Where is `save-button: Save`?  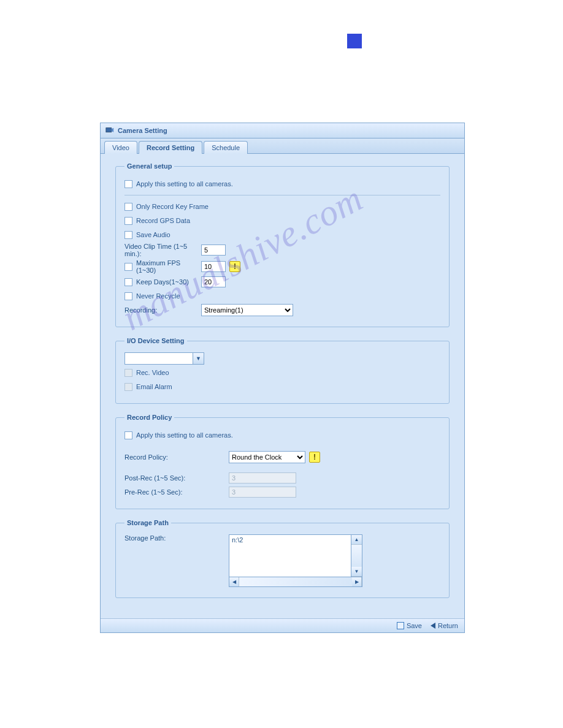 save-button: Save is located at coordinates (410, 626).